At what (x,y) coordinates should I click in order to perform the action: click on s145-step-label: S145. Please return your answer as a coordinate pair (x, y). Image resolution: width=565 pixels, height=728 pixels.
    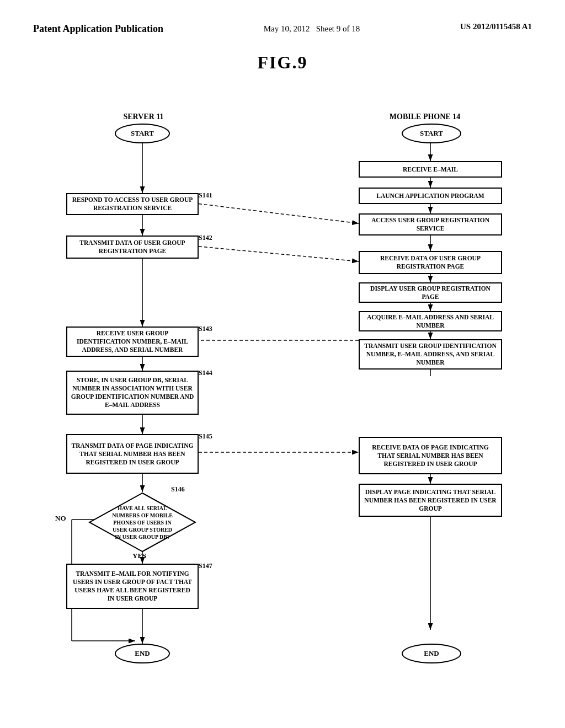
    Looking at the image, I should click on (205, 437).